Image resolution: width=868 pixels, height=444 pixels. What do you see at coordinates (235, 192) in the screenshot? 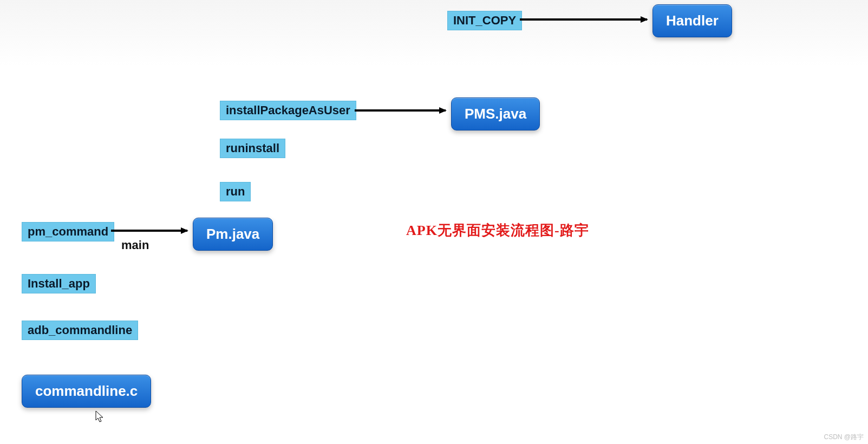
I see `chip-run: run` at bounding box center [235, 192].